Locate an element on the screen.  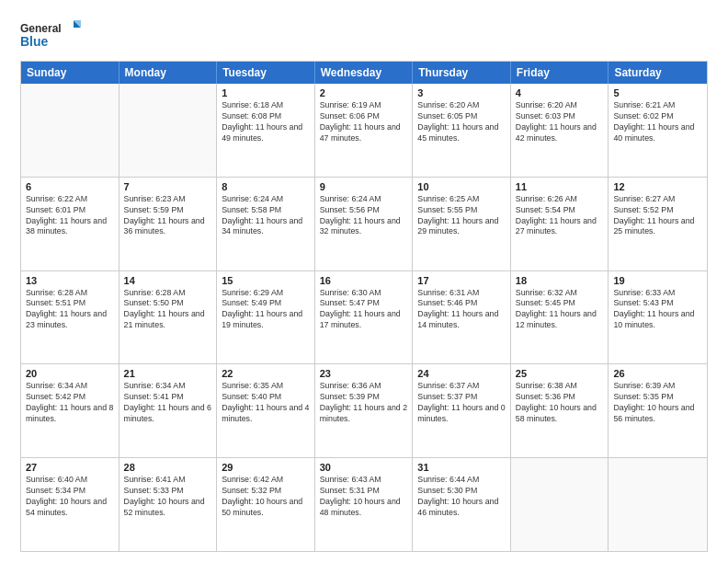
calendar-cell: 27Sunrise: 6:40 AM Sunset: 5:34 PM Dayli… is located at coordinates (70, 504).